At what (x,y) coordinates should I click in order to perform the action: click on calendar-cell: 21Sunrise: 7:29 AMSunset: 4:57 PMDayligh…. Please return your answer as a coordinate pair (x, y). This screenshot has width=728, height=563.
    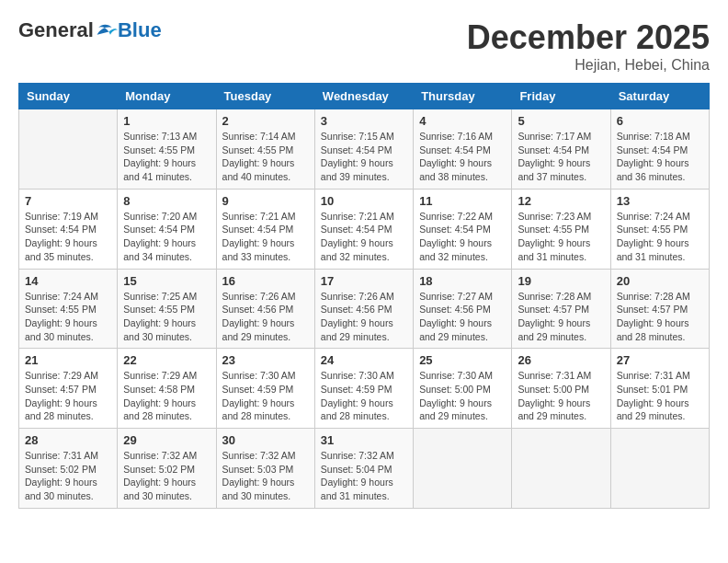
    Looking at the image, I should click on (68, 388).